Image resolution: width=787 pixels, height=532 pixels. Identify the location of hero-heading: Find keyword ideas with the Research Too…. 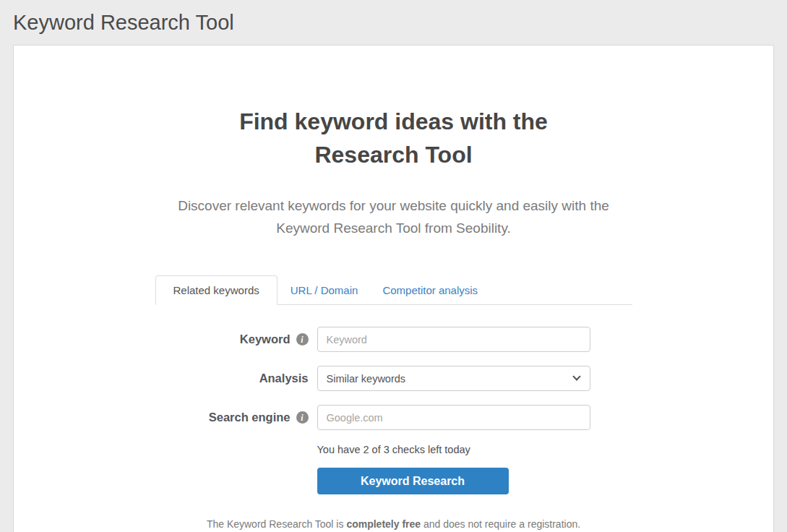
(393, 139).